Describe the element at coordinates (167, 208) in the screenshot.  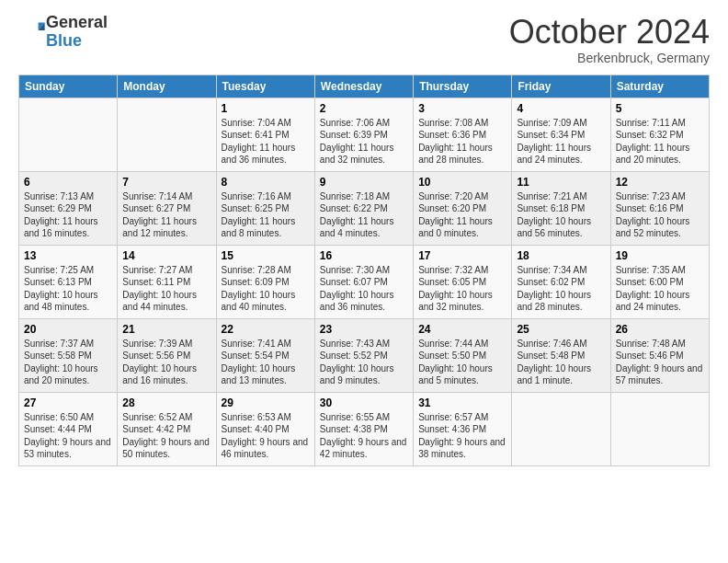
I see `calendar-cell-w2-d2: 7Sunrise: 7:14 AM Sunset: 6:27 PM Daylig…` at that location.